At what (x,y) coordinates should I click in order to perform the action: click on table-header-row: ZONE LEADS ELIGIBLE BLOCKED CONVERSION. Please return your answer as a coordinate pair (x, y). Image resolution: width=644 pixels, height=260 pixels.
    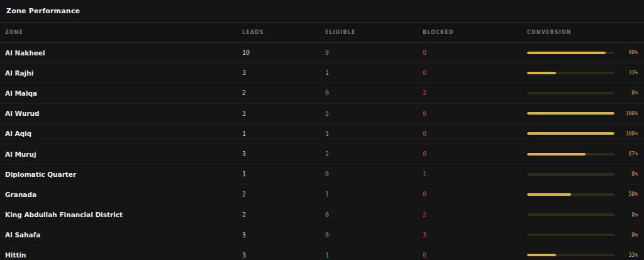
    Looking at the image, I should click on (322, 33).